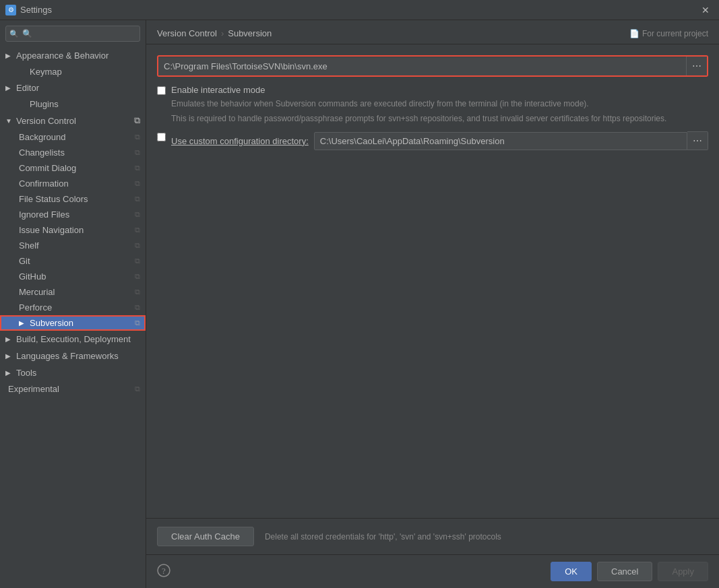 The height and width of the screenshot is (588, 719). What do you see at coordinates (433, 536) in the screenshot?
I see `bottom-bar: Clear Auth Cache Delete all stored crede…` at bounding box center [433, 536].